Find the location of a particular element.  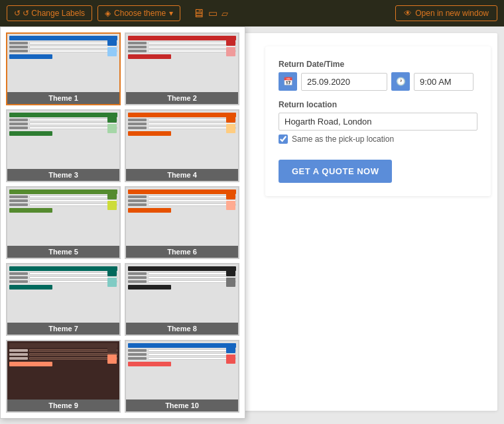

eye-icon: 👁 is located at coordinates (408, 13).